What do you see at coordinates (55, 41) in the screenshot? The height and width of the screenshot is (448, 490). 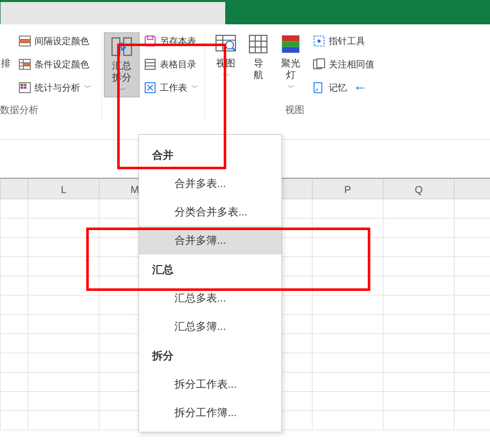 I see `interval-color-button: 间隔设定颜色` at bounding box center [55, 41].